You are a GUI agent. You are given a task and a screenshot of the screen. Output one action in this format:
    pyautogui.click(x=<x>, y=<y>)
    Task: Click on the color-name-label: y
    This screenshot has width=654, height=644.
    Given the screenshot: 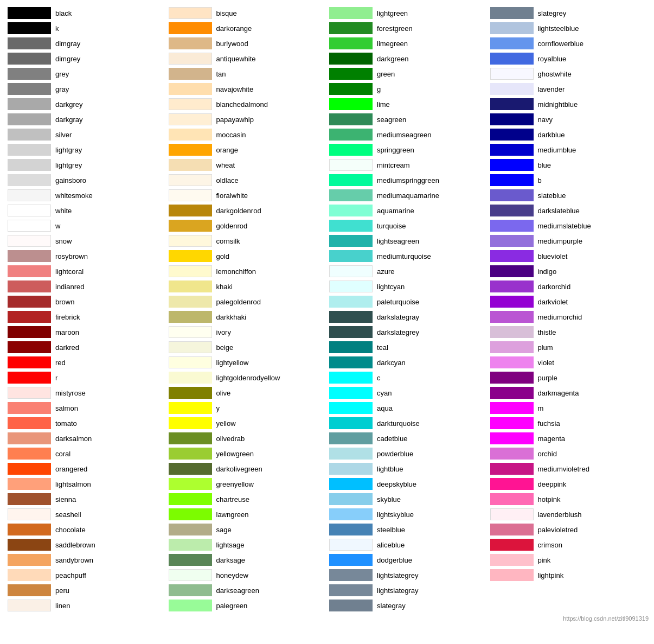 What is the action you would take?
    pyautogui.click(x=218, y=408)
    